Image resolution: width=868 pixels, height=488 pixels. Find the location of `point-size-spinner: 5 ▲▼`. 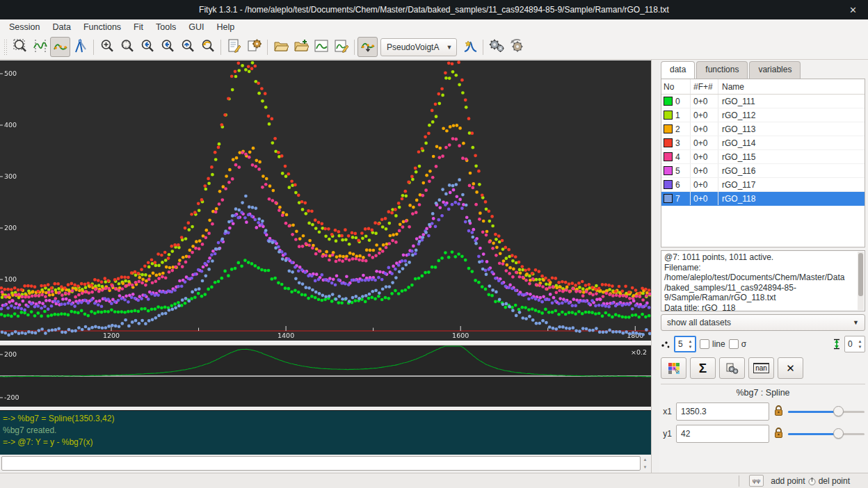

point-size-spinner: 5 ▲▼ is located at coordinates (685, 344).